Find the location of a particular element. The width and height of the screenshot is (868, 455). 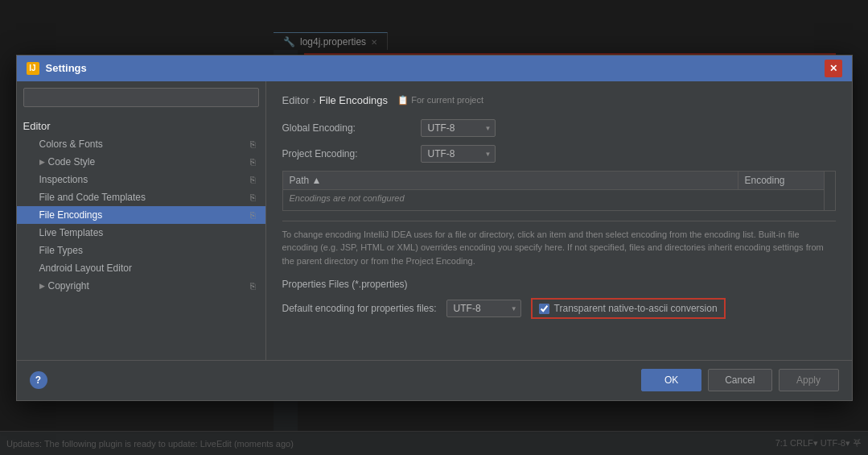

sidebar-item-copyright: ▶ Copyright ⎘ is located at coordinates (142, 286).